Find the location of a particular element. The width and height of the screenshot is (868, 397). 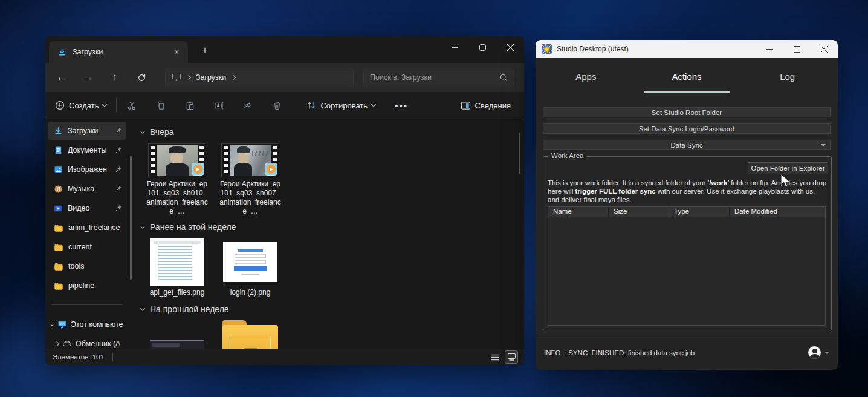

play-overlay-icon is located at coordinates (198, 169).